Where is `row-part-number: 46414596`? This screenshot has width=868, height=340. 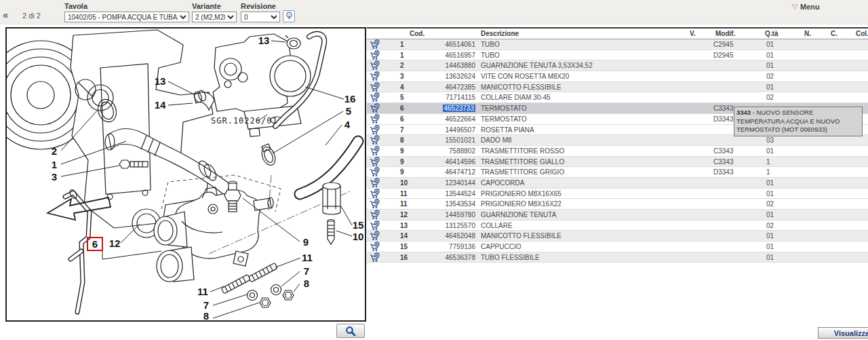 row-part-number: 46414596 is located at coordinates (461, 162).